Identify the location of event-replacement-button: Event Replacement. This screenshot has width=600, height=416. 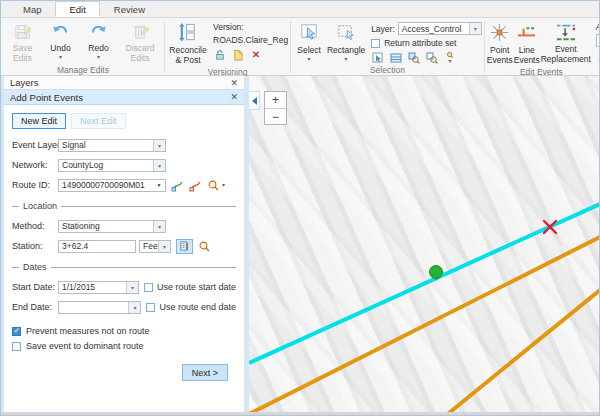
(566, 43).